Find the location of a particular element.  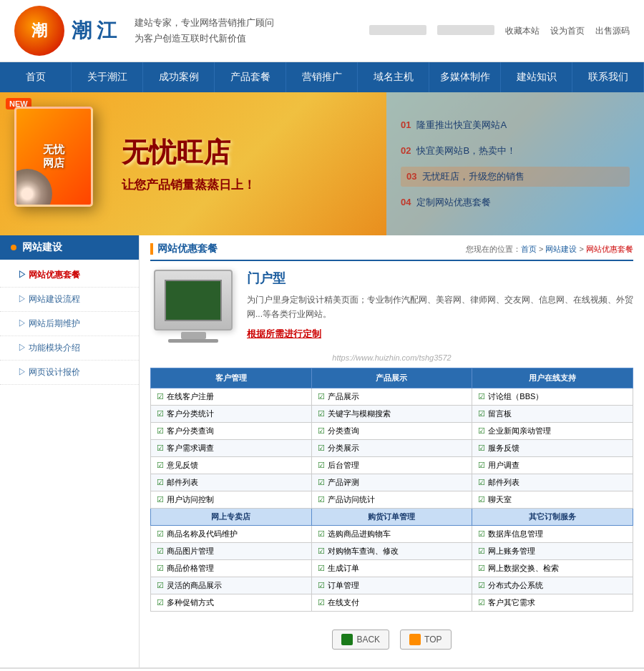

table-row: ☑客户分类统计 ☑关键字与模糊搜索 ☑留言板 is located at coordinates (392, 414).